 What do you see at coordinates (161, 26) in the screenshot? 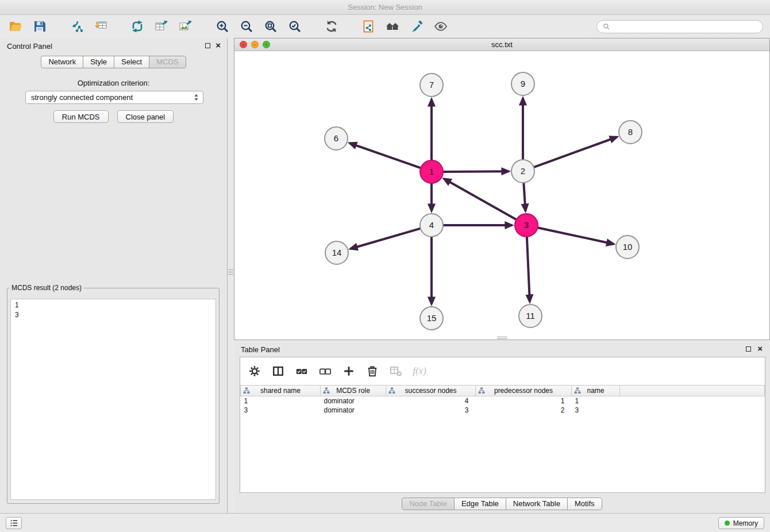
I see `export-table-icon` at bounding box center [161, 26].